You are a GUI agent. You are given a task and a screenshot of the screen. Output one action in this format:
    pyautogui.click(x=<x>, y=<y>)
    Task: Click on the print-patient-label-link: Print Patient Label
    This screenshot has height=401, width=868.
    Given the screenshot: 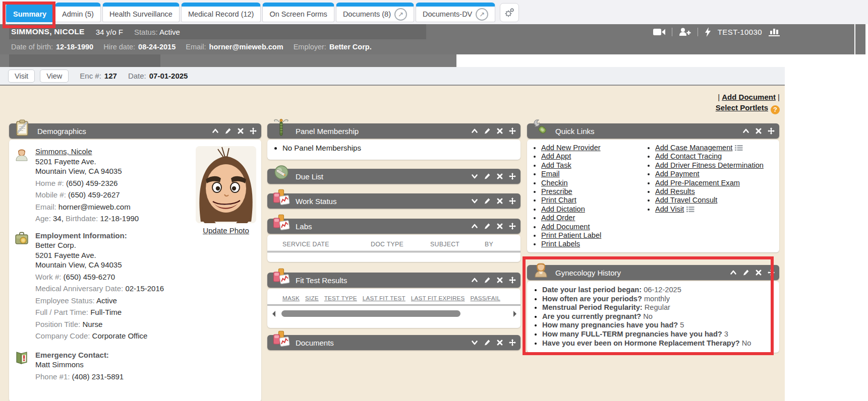 What is the action you would take?
    pyautogui.click(x=571, y=235)
    